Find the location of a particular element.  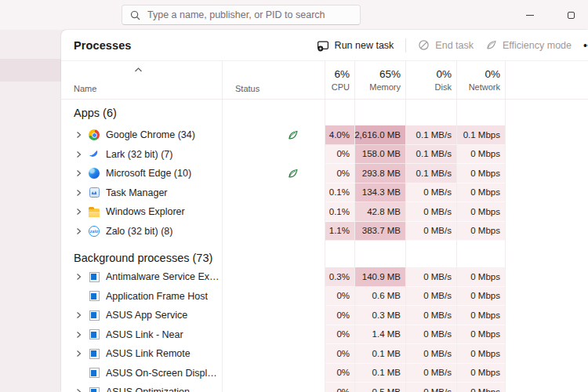

process-row: Antimalware Service Executable0.3%140.9 … is located at coordinates (325, 278).